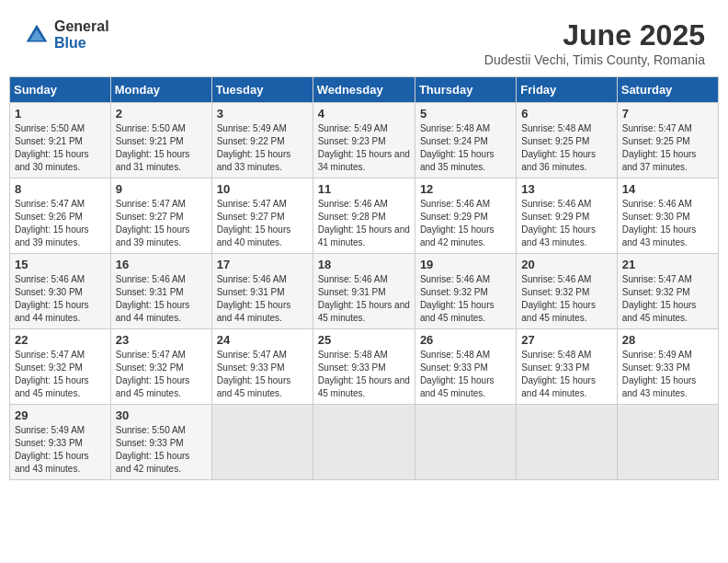  Describe the element at coordinates (61, 141) in the screenshot. I see `calendar-day-cell: 1Sunrise: 5:50 AMSunset: 9:21 PMDaylight…` at that location.